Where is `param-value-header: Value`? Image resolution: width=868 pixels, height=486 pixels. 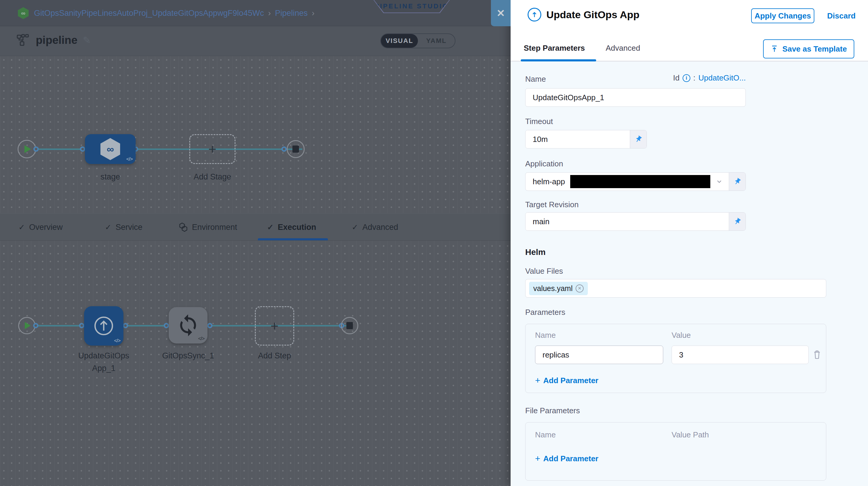
param-value-header: Value is located at coordinates (681, 335).